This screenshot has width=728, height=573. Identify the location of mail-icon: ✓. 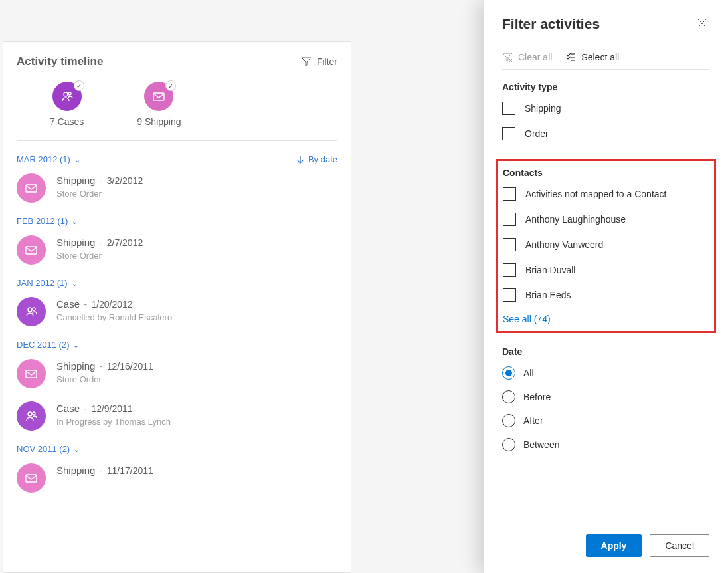
(159, 96).